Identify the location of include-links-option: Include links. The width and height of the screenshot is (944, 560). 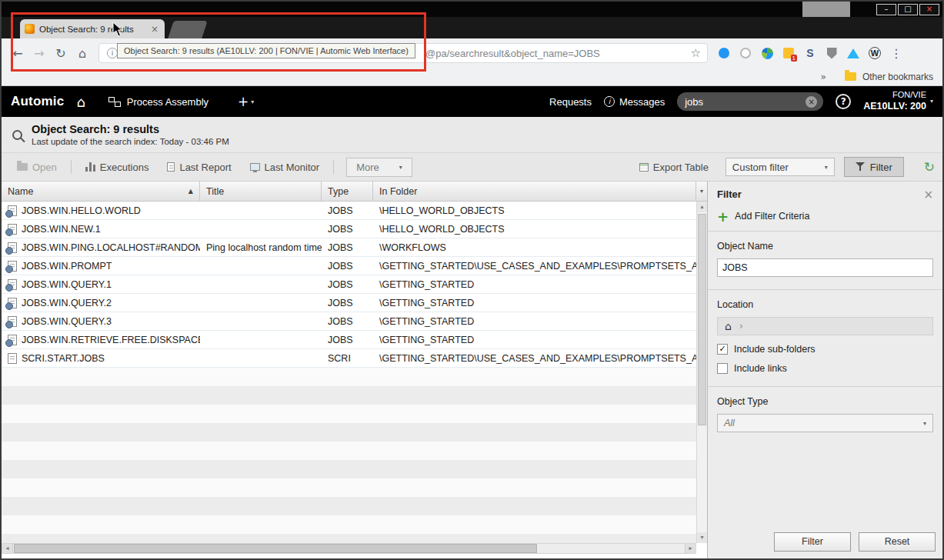
(825, 368).